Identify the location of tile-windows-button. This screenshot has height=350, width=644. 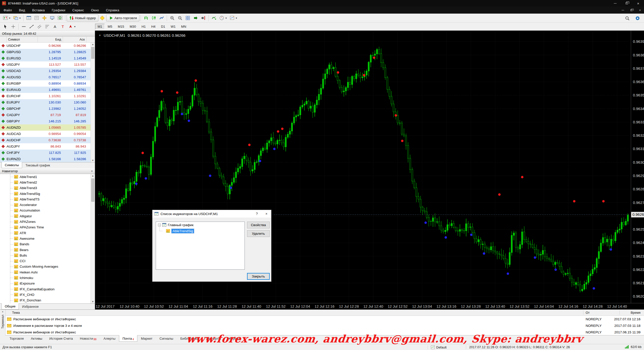
(188, 18).